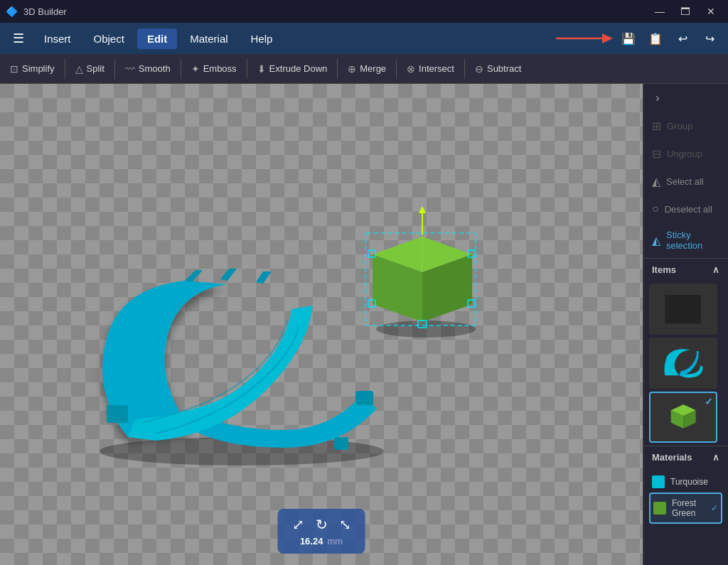 Image resolution: width=728 pixels, height=565 pixels. I want to click on ungroup-action: ⊟ Ungroup, so click(685, 154).